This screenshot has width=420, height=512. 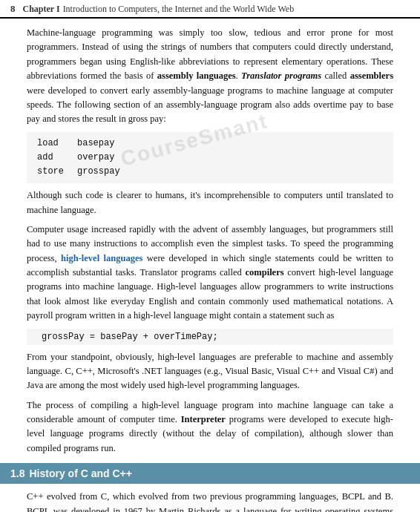 I want to click on section-header-1-8: 1.8History of C and C++, so click(x=210, y=473).